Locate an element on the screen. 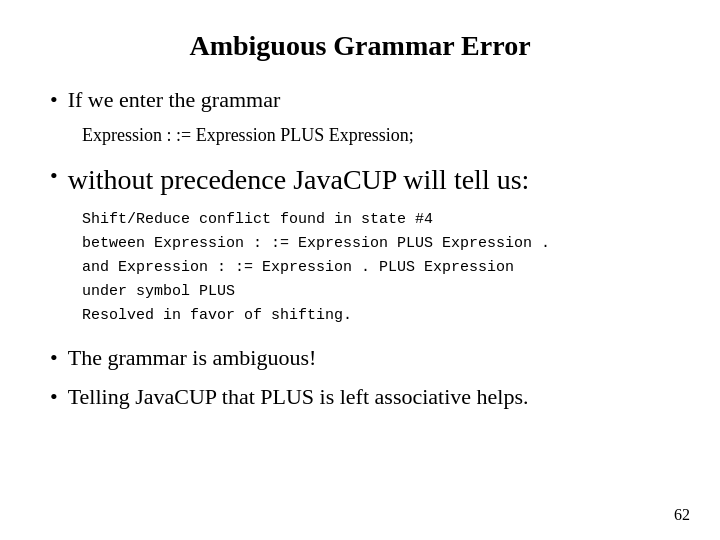 Image resolution: width=720 pixels, height=540 pixels. expression-line: Expression : := Expression PLUS Expressi… is located at coordinates (376, 136).